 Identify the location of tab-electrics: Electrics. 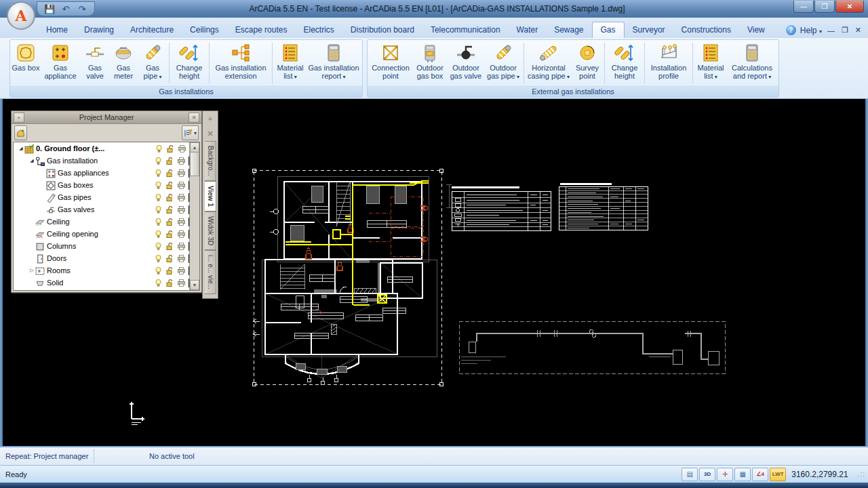
(319, 30).